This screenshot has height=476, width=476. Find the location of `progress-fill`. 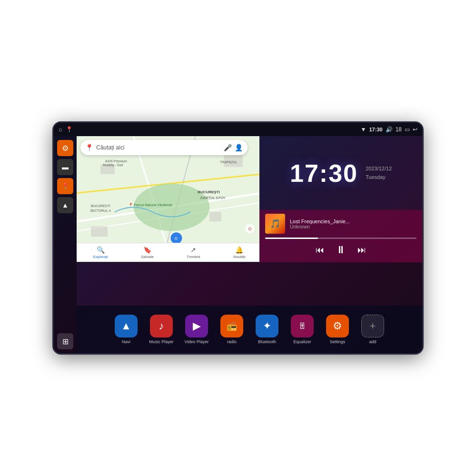

progress-fill is located at coordinates (291, 238).